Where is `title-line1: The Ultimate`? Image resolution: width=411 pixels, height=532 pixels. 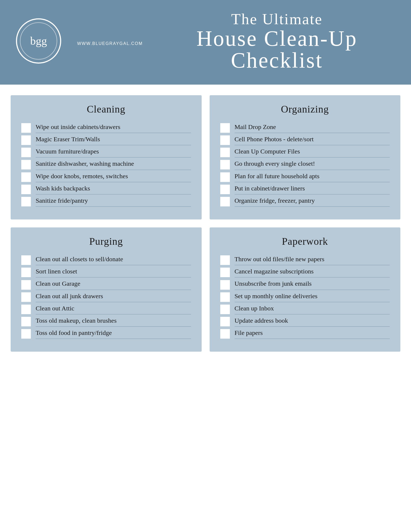
title-line1: The Ultimate is located at coordinates (277, 19).